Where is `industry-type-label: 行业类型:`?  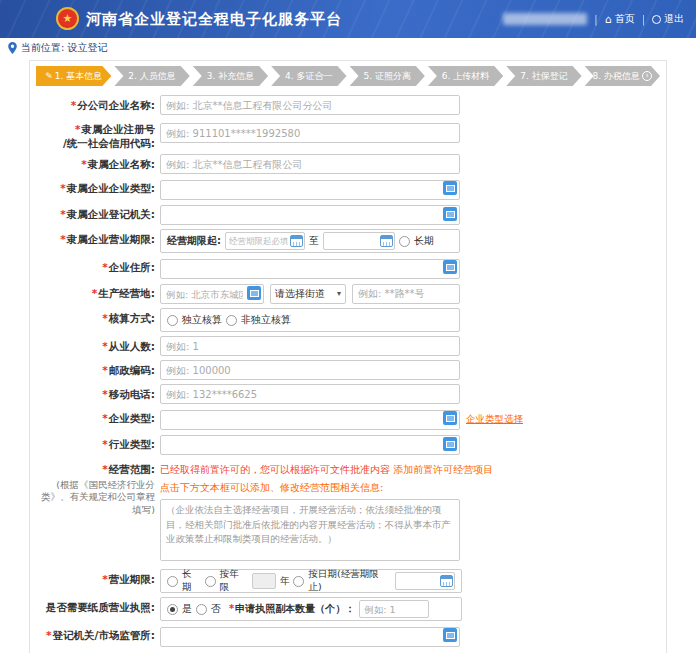 industry-type-label: 行业类型: is located at coordinates (132, 444).